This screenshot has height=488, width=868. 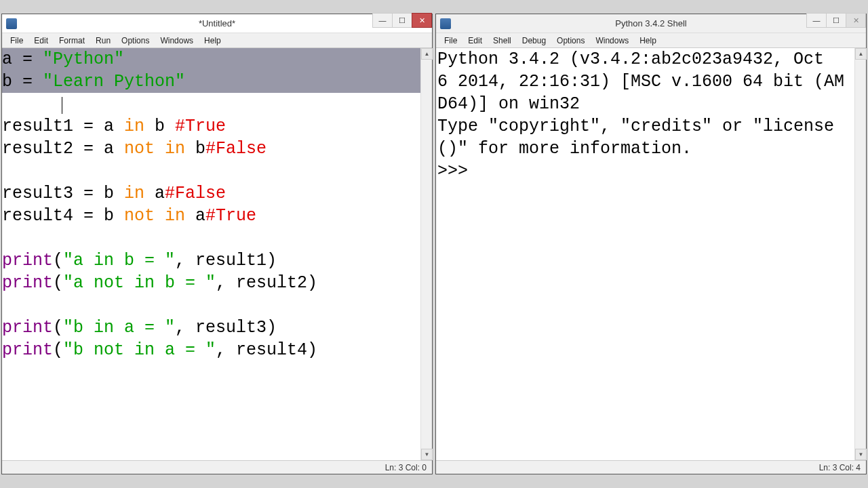 What do you see at coordinates (860, 254) in the screenshot?
I see `shell-scrollbar: ▲ ▼` at bounding box center [860, 254].